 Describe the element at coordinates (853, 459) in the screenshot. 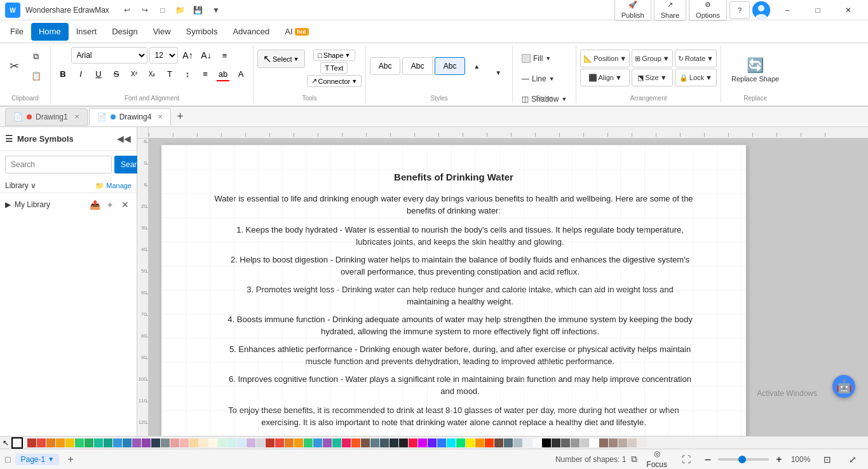

I see `fullscreen-expand-btn: ⤢` at that location.